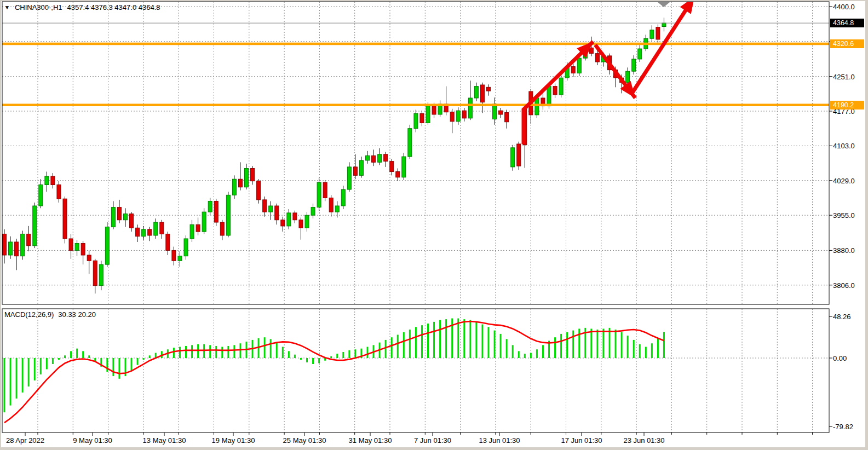  I want to click on price-axis-label: 3880.0, so click(844, 251).